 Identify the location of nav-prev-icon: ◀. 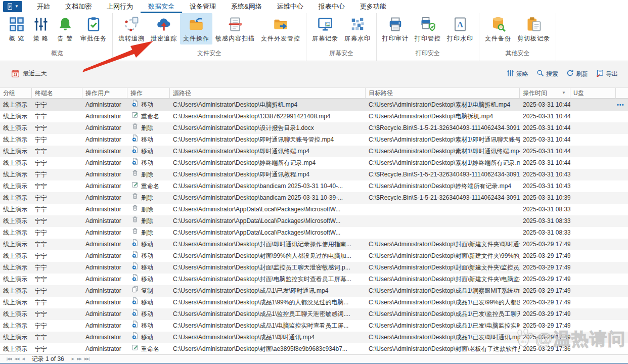
(23, 359).